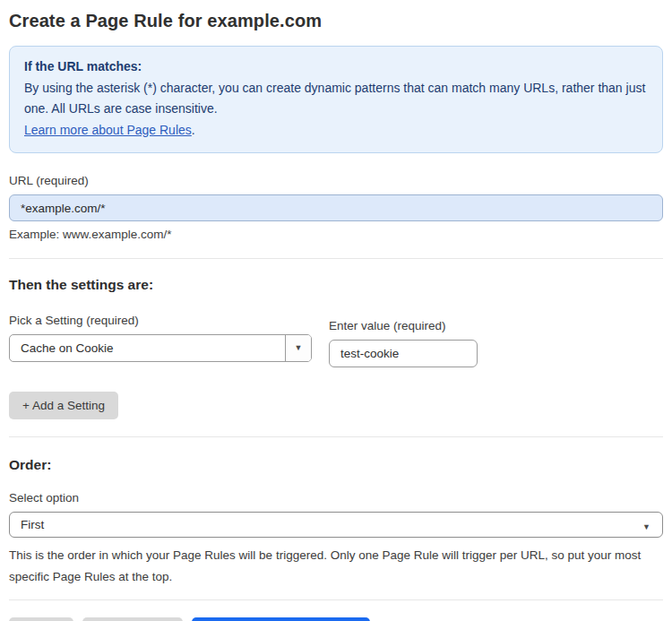 The width and height of the screenshot is (672, 621). Describe the element at coordinates (647, 527) in the screenshot. I see `chevron-down-glyph: ▼` at that location.